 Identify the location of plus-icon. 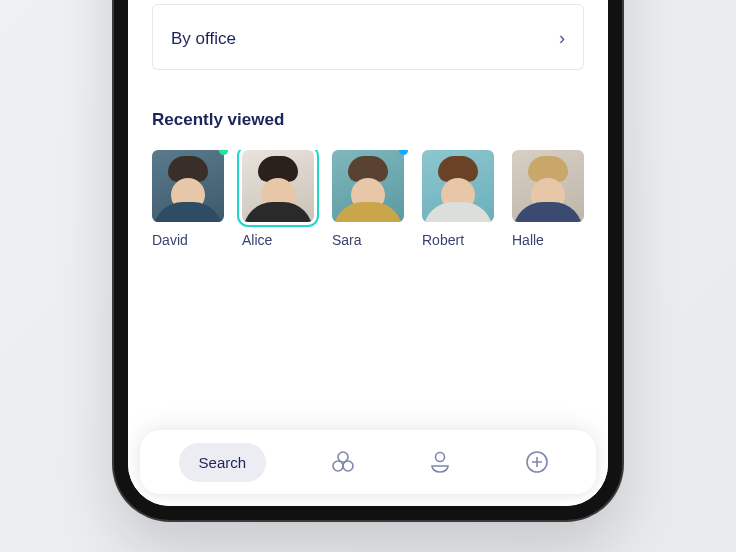
(537, 462).